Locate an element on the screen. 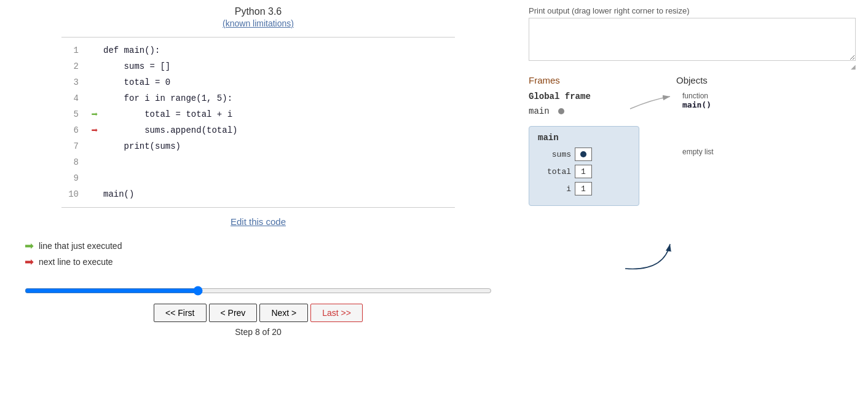  line-number: 5 is located at coordinates (74, 114).